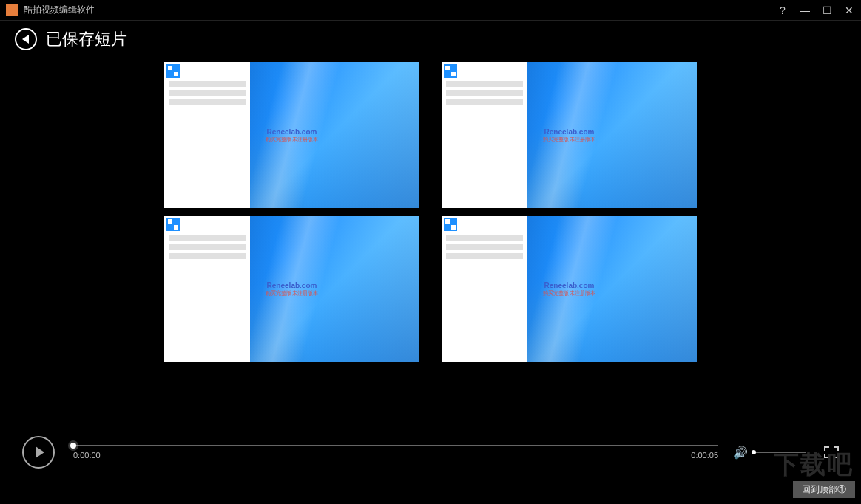  I want to click on current-time: 0:00:00, so click(87, 455).